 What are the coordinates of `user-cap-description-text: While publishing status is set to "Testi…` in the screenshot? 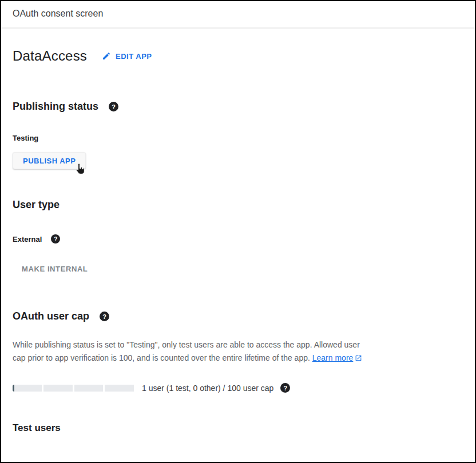 It's located at (187, 351).